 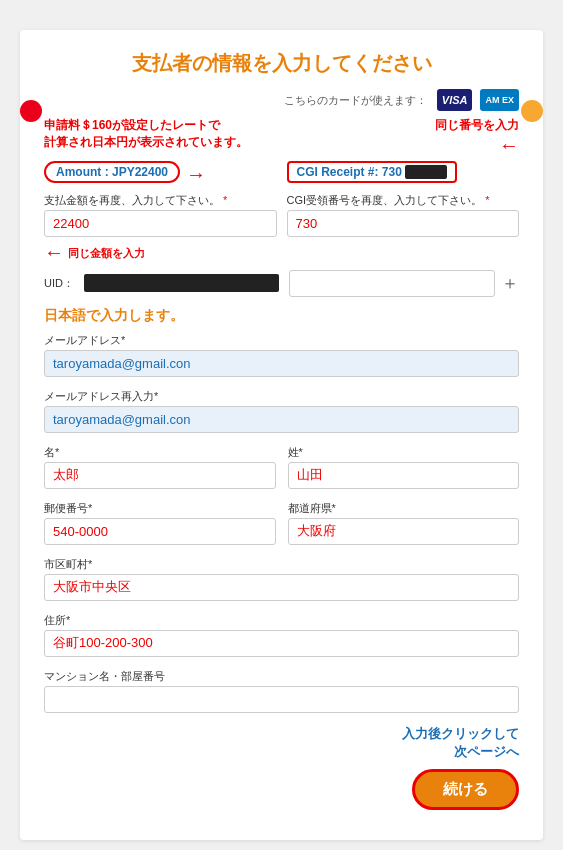 I want to click on email-confirm-input, so click(x=282, y=420).